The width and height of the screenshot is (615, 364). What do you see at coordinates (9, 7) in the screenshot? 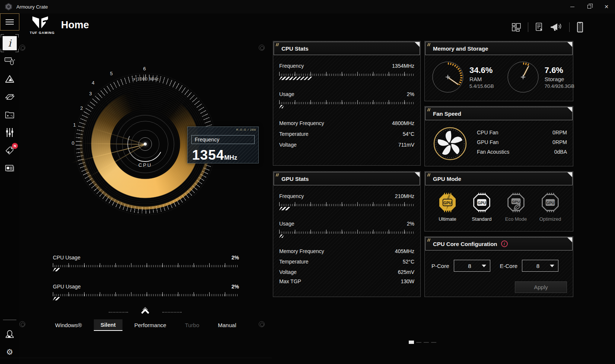
I see `armoury-crate-logo-icon` at bounding box center [9, 7].